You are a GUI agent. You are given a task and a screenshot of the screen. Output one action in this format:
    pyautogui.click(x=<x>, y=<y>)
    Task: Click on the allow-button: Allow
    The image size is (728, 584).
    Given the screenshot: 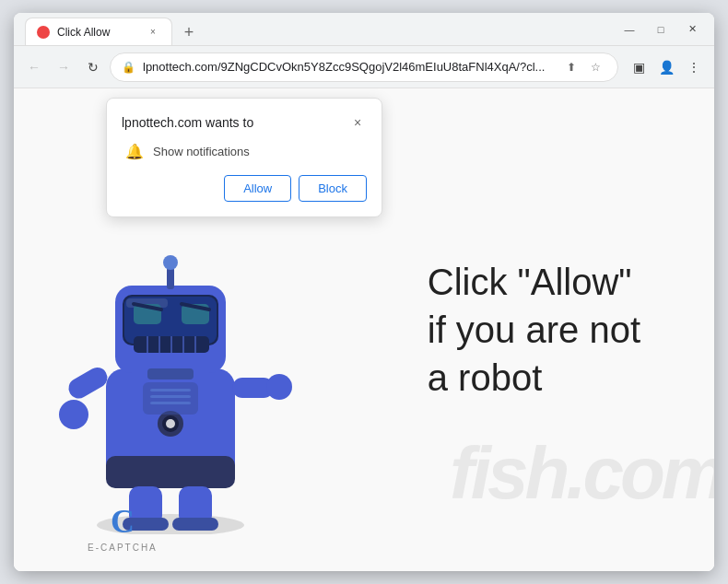 What is the action you would take?
    pyautogui.click(x=258, y=188)
    